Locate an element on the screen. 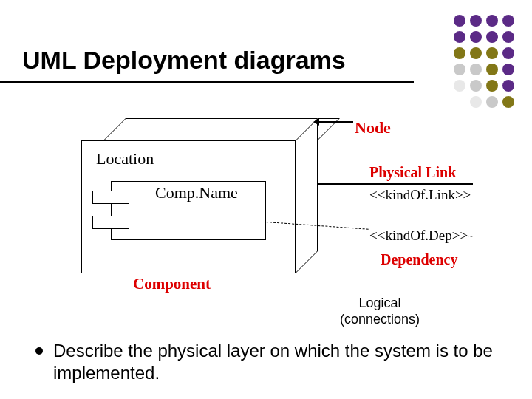 The width and height of the screenshot is (532, 399). node-3d-side is located at coordinates (307, 196).